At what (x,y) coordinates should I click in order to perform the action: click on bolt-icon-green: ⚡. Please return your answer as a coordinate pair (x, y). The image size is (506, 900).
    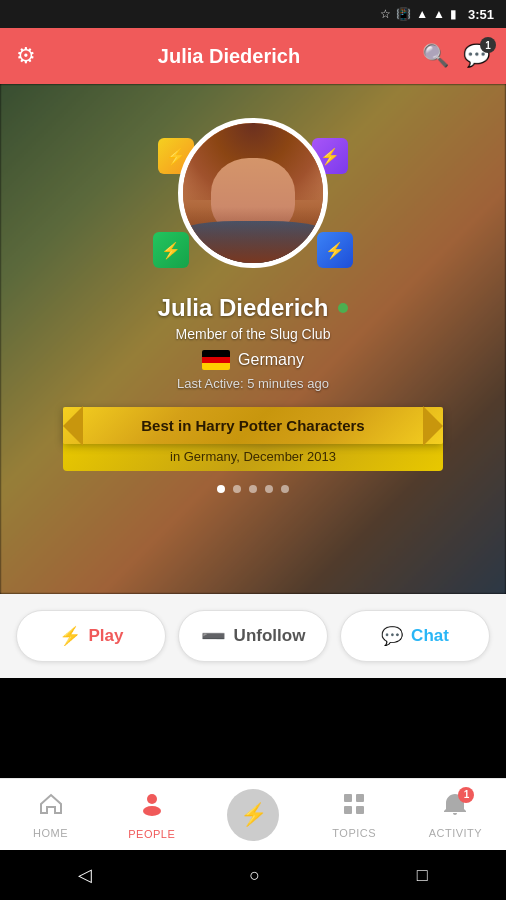
    Looking at the image, I should click on (171, 250).